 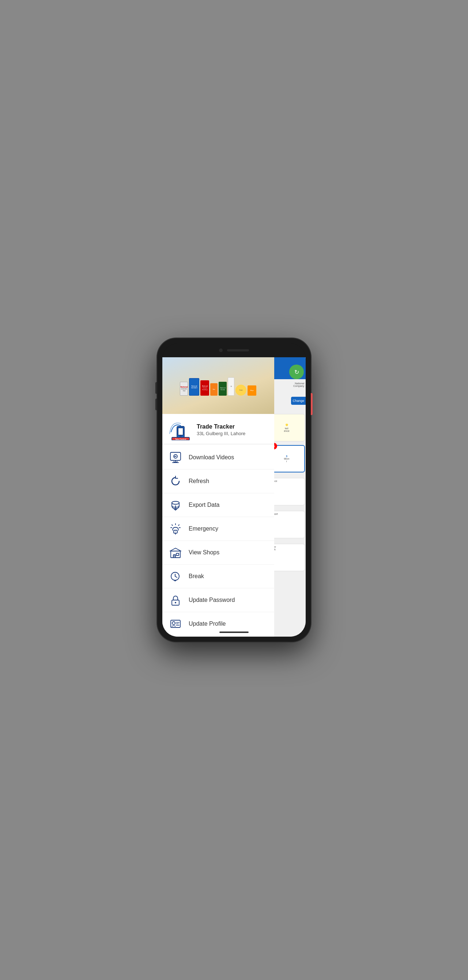 I want to click on hero-banner: NationalIODIZED Salt NationalBASMATI Nat…, so click(x=218, y=386).